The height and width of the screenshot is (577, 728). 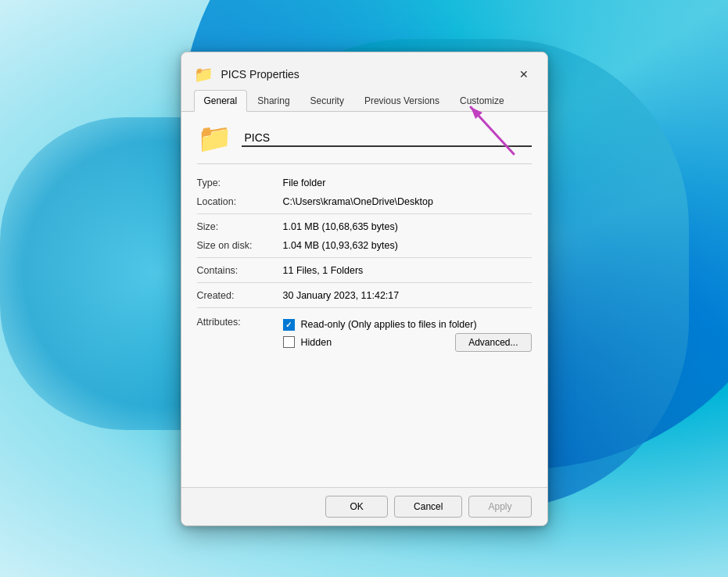 What do you see at coordinates (327, 101) in the screenshot?
I see `tab-security: Security` at bounding box center [327, 101].